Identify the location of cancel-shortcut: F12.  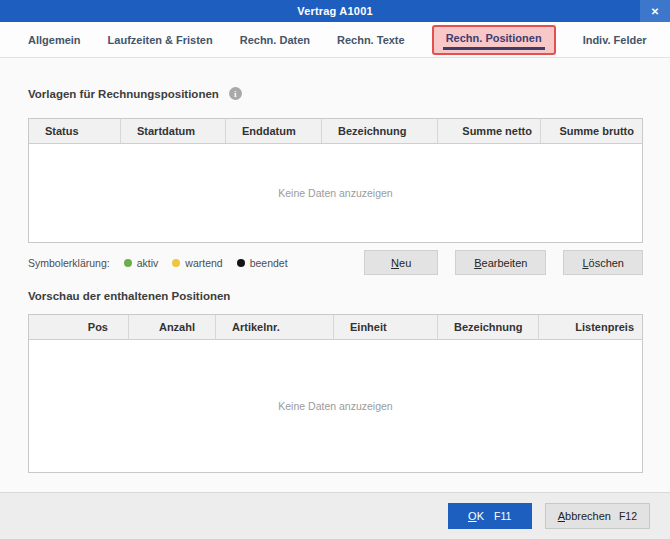
(628, 516).